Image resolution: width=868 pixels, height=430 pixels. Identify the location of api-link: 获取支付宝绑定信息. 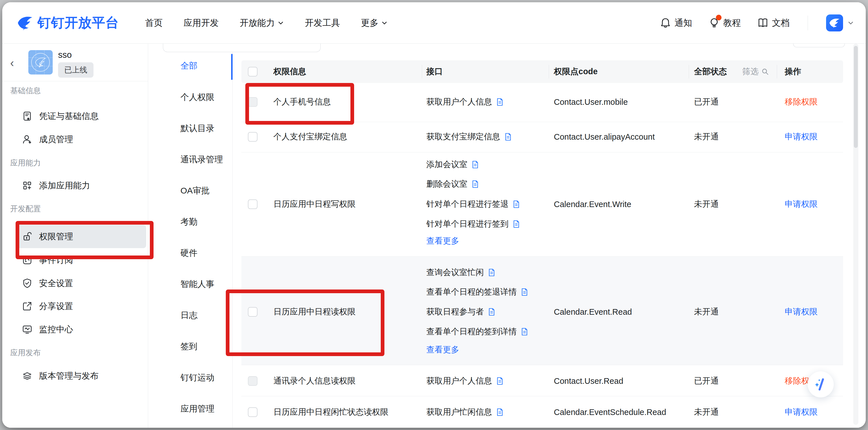
(469, 137).